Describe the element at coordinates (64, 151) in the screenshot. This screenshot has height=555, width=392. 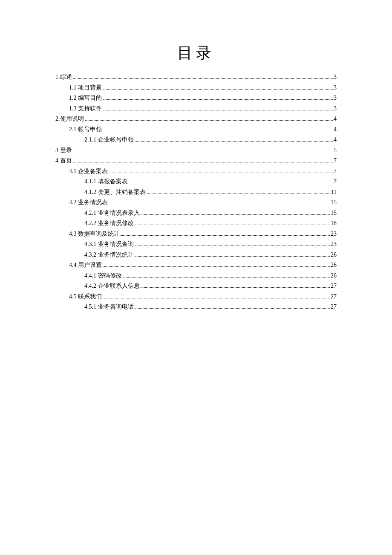
I see `toc-entry-label: 3 登录` at that location.